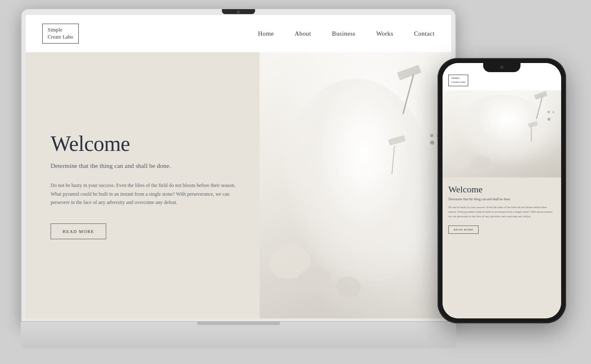 The image size is (591, 364). What do you see at coordinates (343, 34) in the screenshot?
I see `nav-business: Business` at bounding box center [343, 34].